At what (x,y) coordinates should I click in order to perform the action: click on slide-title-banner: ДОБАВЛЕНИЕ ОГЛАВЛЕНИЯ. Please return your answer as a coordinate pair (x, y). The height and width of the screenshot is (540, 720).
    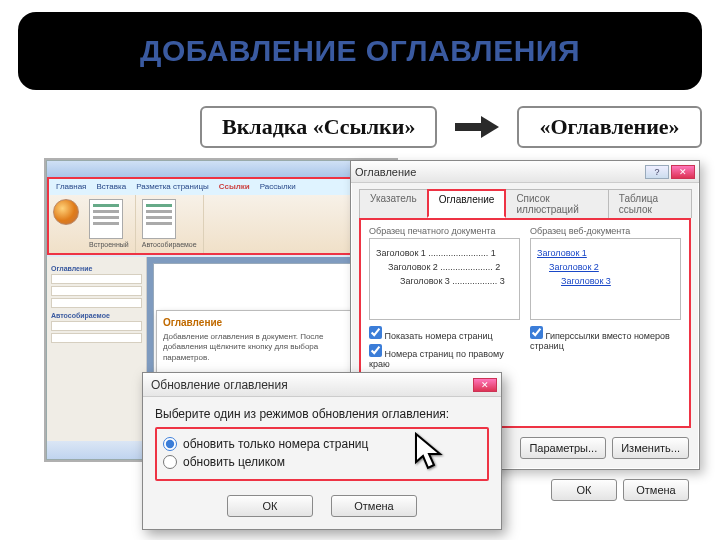
    Looking at the image, I should click on (360, 51).